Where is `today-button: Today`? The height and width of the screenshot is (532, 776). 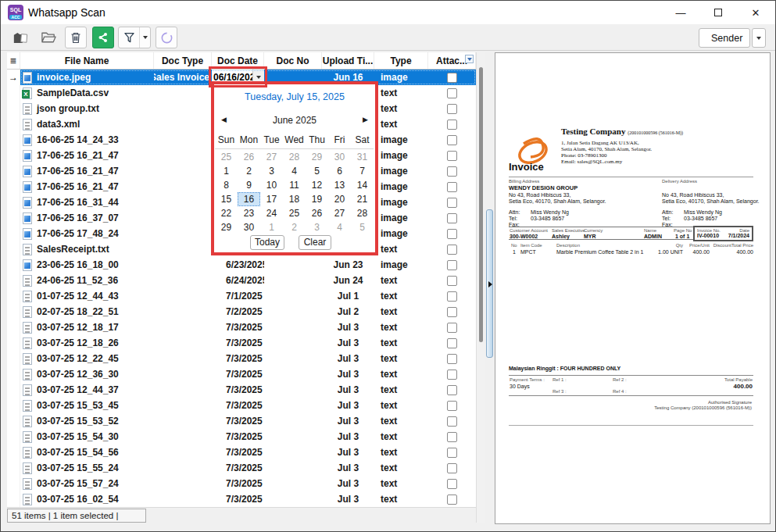
today-button: Today is located at coordinates (267, 242).